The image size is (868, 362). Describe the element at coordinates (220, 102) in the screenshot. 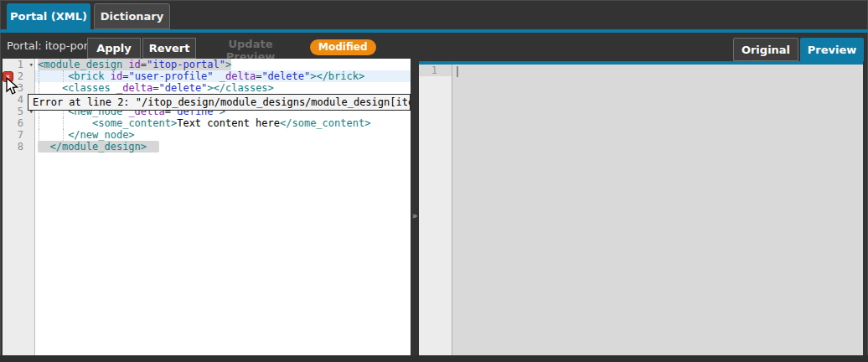

I see `error-tooltip: Error at line 2: "/itop_design/module_de…` at that location.